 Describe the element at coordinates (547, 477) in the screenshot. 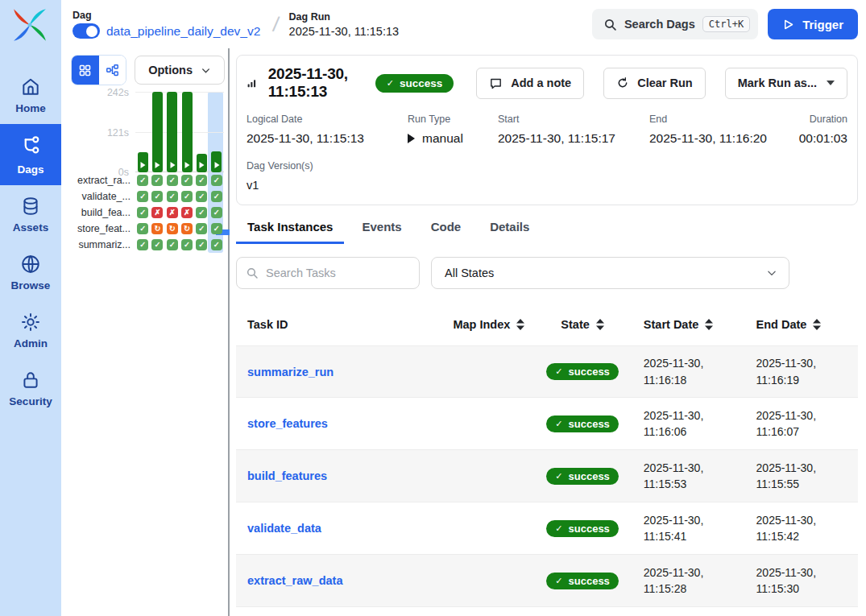

I see `table-row: build_features ✓success 2025-11-30, 11:1…` at that location.